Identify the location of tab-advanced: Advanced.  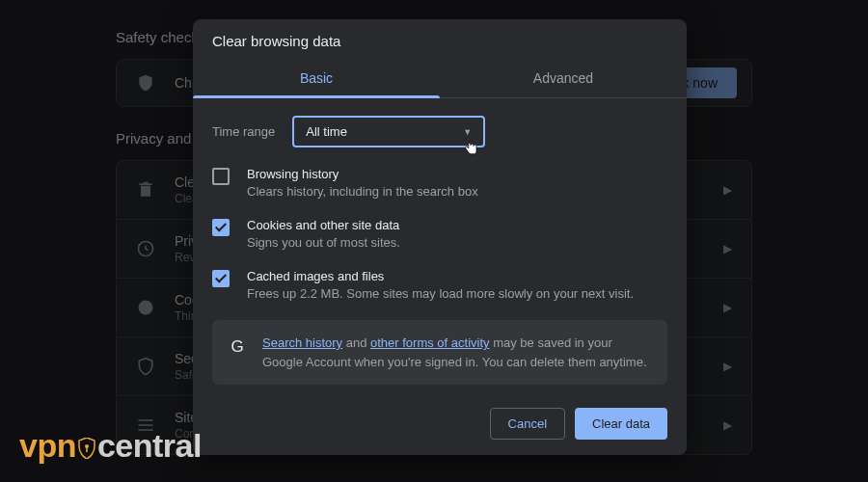
(563, 78).